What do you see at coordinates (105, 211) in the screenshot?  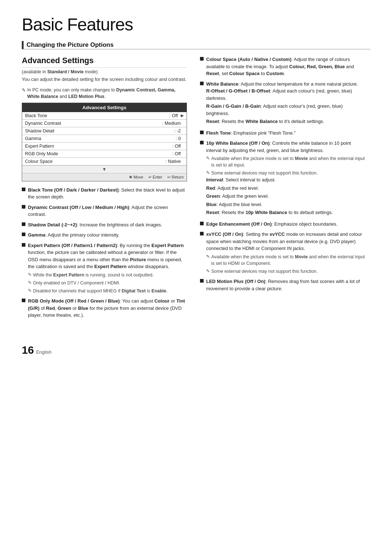 I see `bullet-item-dynamic-contrast: Dynamic Contrast (Off / Low / Medium / H…` at bounding box center [105, 211].